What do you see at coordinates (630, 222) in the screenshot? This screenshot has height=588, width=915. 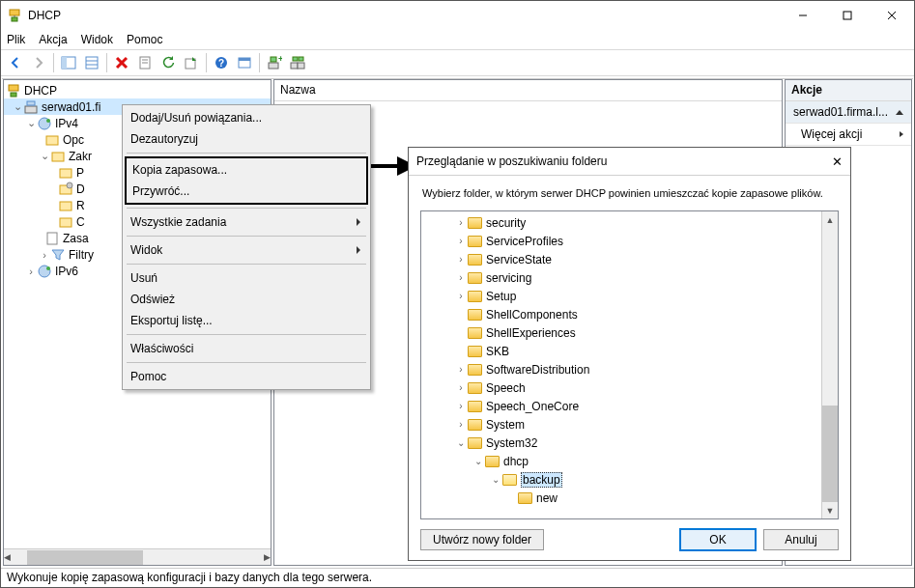 I see `folder-security: ›security` at bounding box center [630, 222].